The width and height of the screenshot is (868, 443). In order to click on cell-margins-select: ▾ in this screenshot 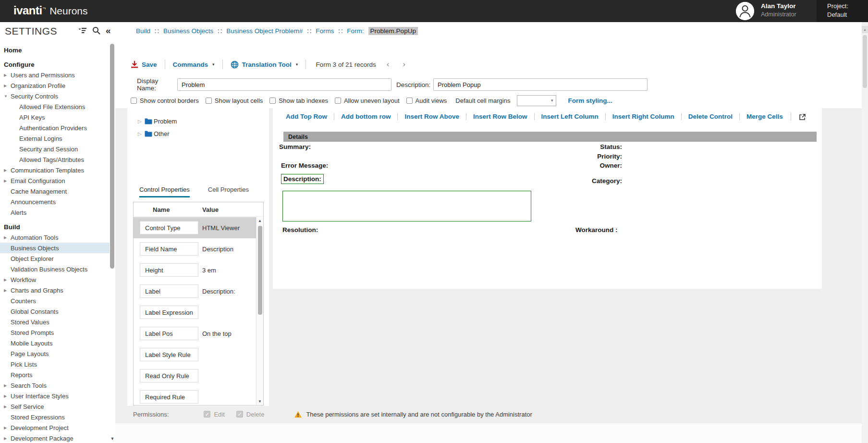, I will do `click(537, 101)`.